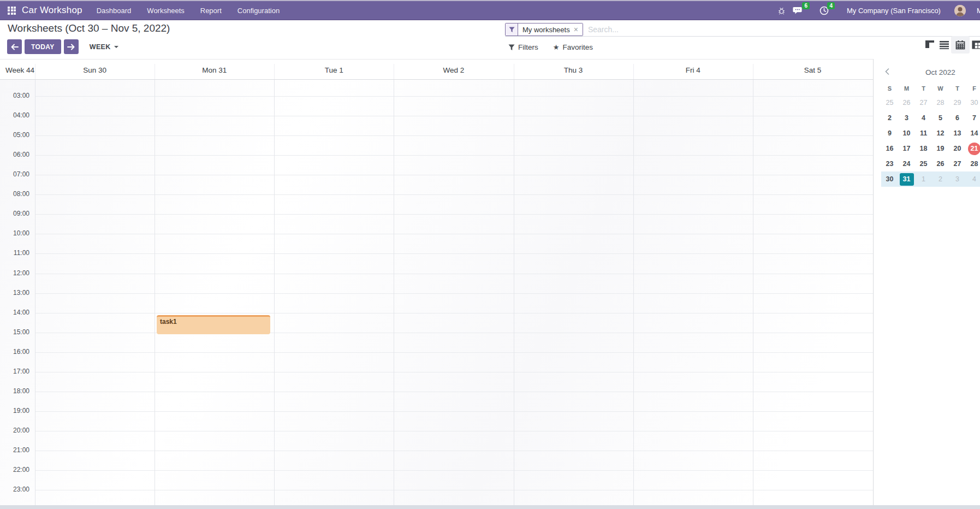 This screenshot has width=980, height=509. Describe the element at coordinates (104, 47) in the screenshot. I see `scale-dropdown: WEEK` at that location.